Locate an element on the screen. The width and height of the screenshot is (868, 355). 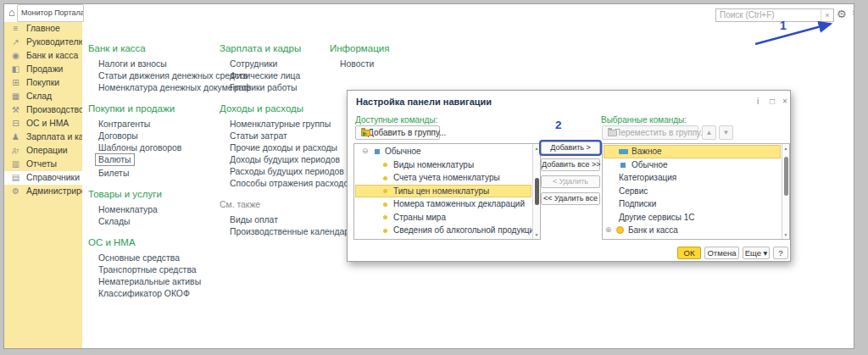
list-row-label: Обычное is located at coordinates (649, 165).